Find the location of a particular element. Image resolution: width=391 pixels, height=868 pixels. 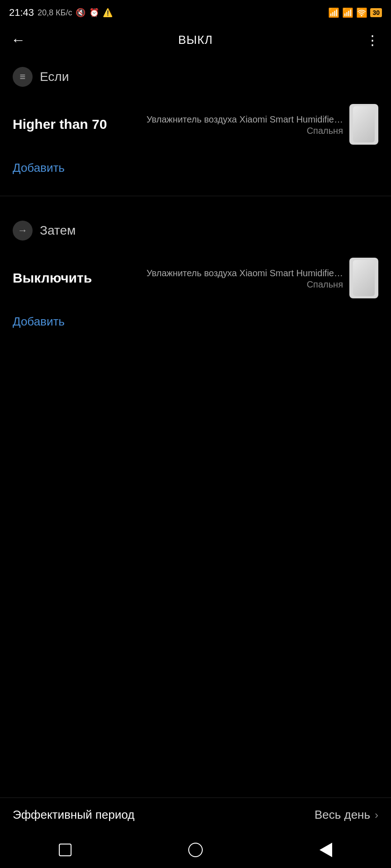

period-label: Эффективный период is located at coordinates (73, 815).